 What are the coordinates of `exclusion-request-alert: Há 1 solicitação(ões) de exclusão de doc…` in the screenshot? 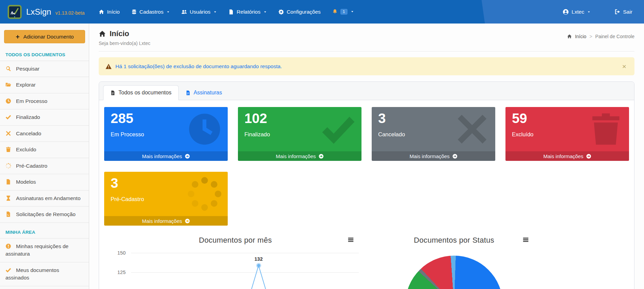 It's located at (367, 66).